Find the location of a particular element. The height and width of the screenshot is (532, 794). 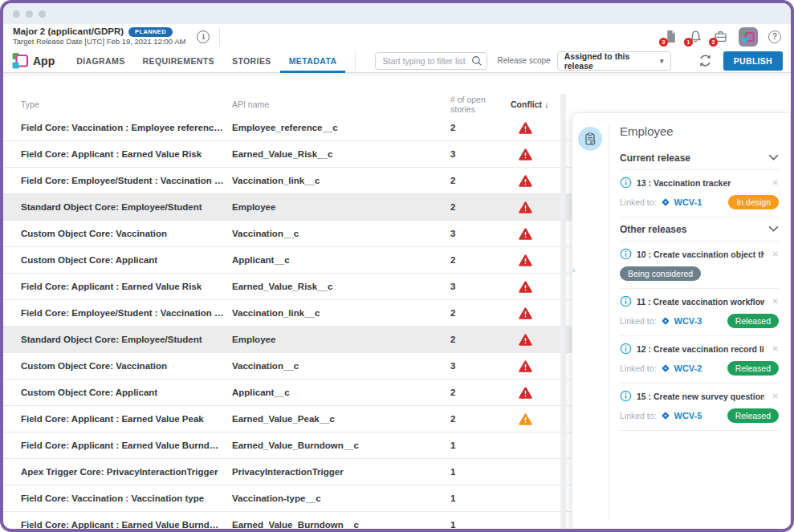

release-header: Major 2 (applicant/GDPR) PLANNED Target … is located at coordinates (397, 37).